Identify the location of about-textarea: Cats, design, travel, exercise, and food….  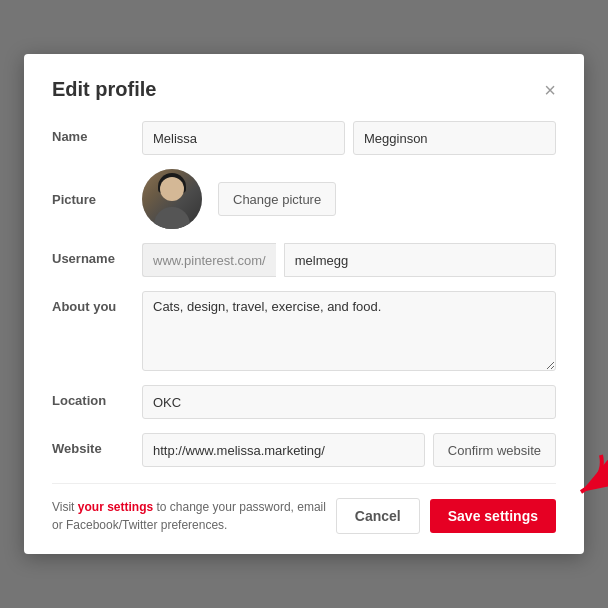
(349, 331).